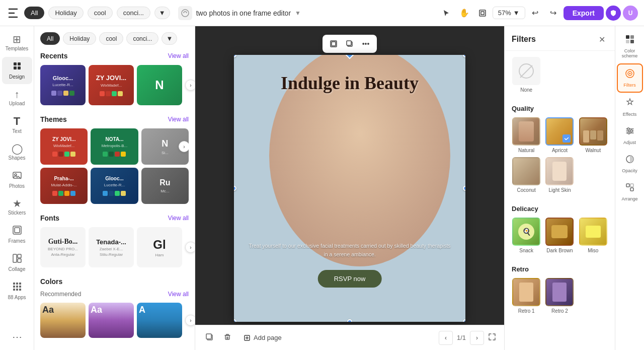 The height and width of the screenshot is (350, 644). Describe the element at coordinates (178, 56) in the screenshot. I see `recents-view-all: View all` at that location.